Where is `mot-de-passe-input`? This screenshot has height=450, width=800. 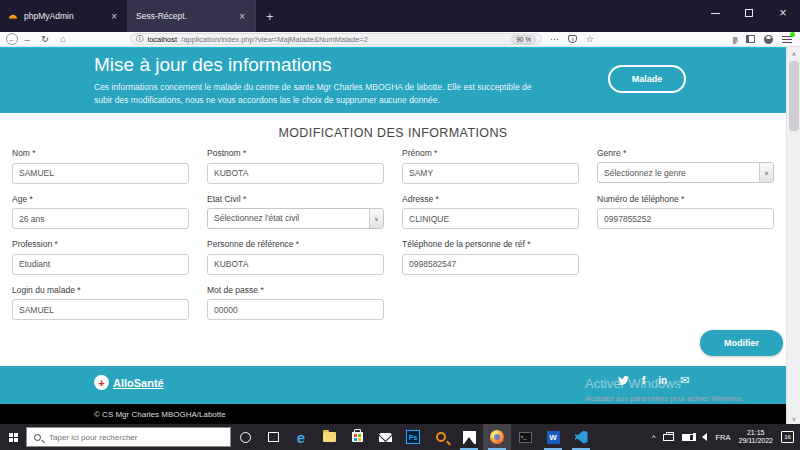
mot-de-passe-input is located at coordinates (296, 310).